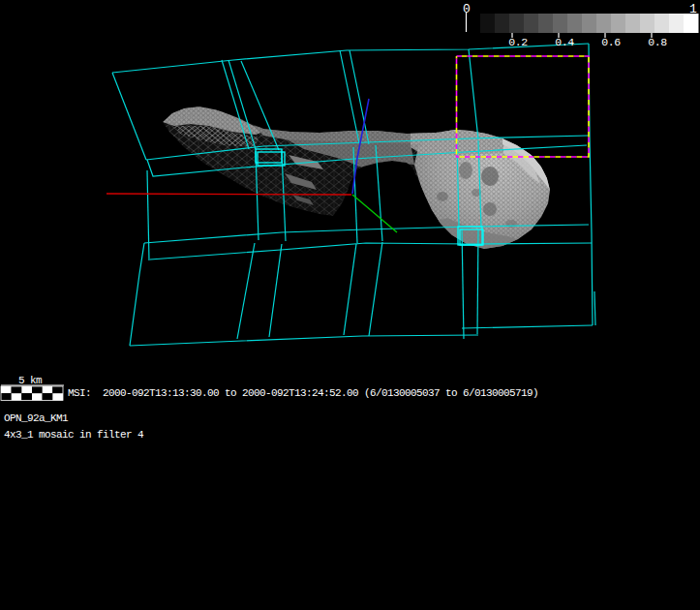 The image size is (700, 610). I want to click on svg-text: 0.6, so click(611, 43).